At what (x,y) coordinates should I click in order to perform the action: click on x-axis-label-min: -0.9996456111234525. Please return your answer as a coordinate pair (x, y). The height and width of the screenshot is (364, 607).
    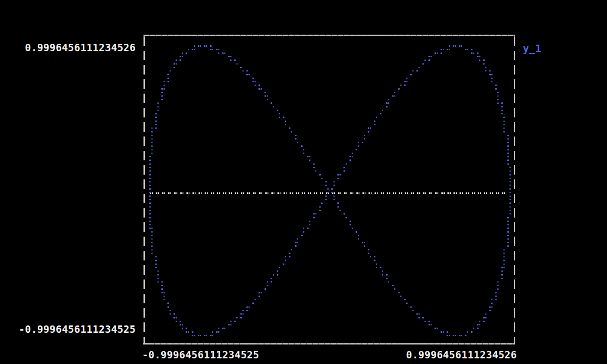
    Looking at the image, I should click on (201, 355).